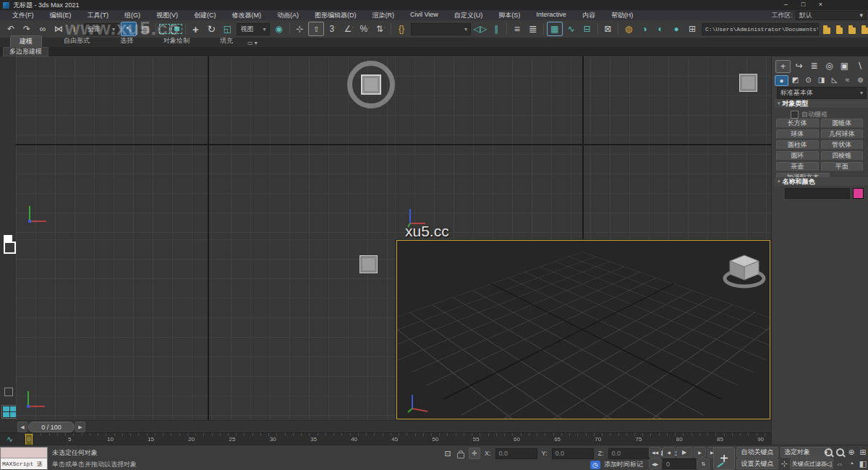  I want to click on next-frame-button: ▶, so click(700, 453).